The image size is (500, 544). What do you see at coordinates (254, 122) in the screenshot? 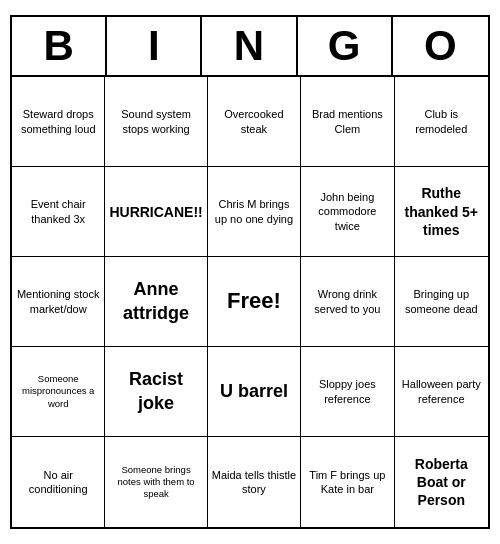
I see `bingo-cell-2: Overcooked steak` at bounding box center [254, 122].